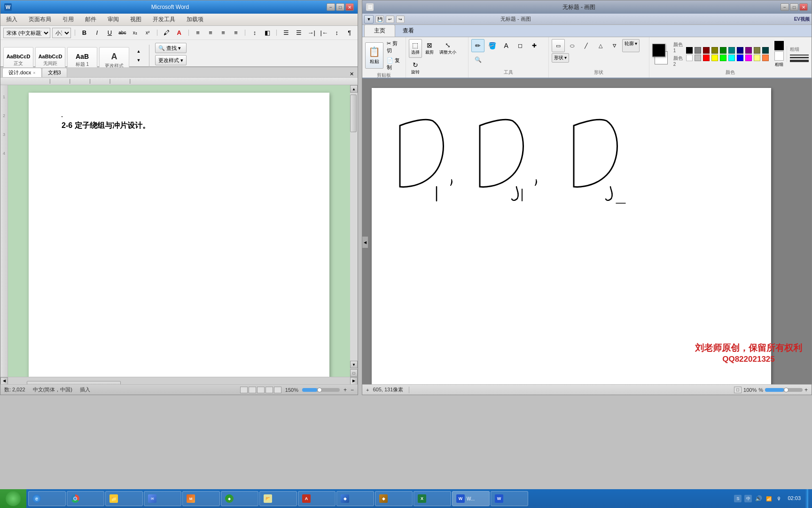 The image size is (812, 508). Describe the element at coordinates (520, 46) in the screenshot. I see `eraser-tool-btn: ◻` at that location.